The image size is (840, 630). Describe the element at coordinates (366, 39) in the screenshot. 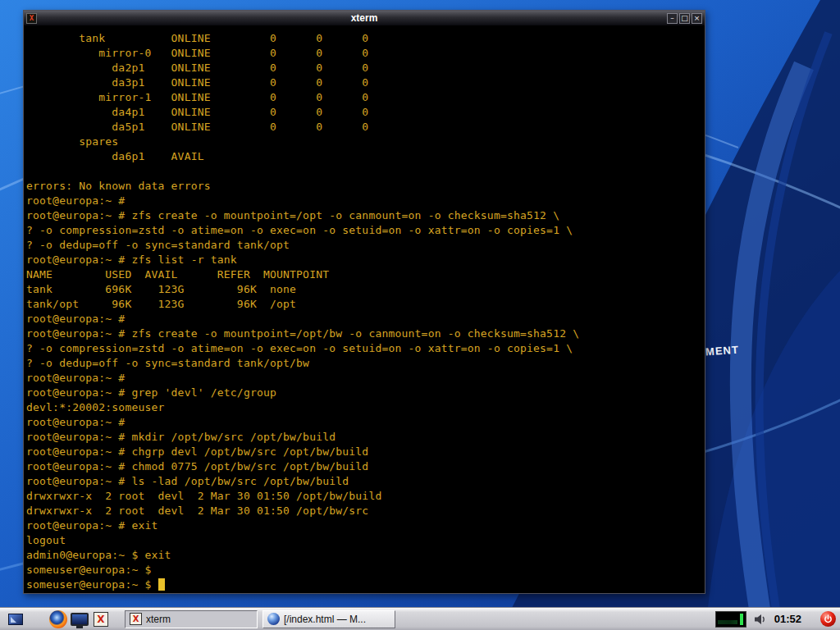

I see `terminal-line: tank ONLINE 0 0 0` at that location.